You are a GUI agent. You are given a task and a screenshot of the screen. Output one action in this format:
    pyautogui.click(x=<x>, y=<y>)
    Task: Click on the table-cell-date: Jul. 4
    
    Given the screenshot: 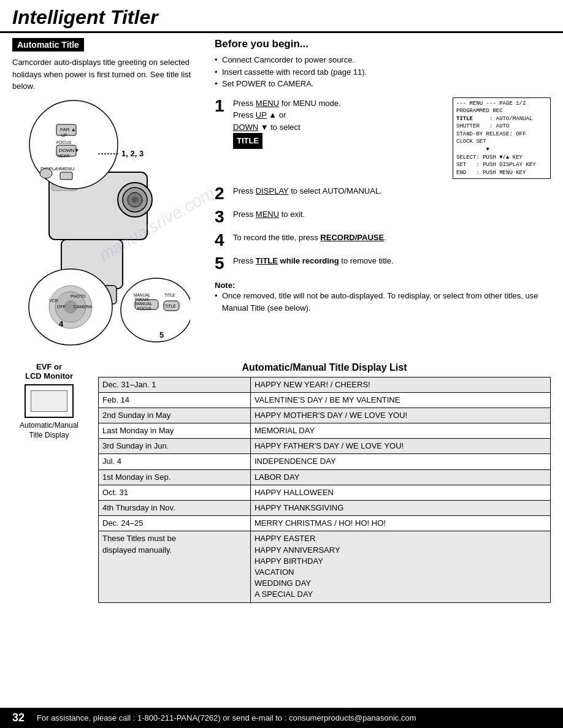 What is the action you would take?
    pyautogui.click(x=175, y=462)
    